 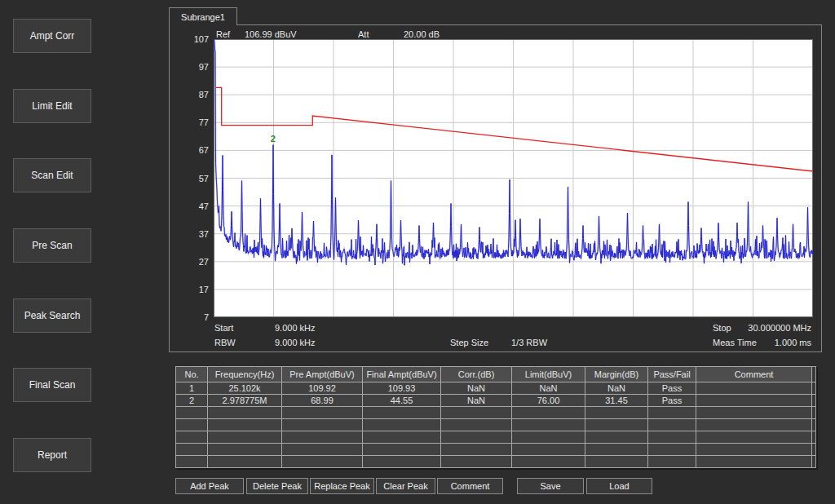 I want to click on sidebar-button-report: Report, so click(x=52, y=455).